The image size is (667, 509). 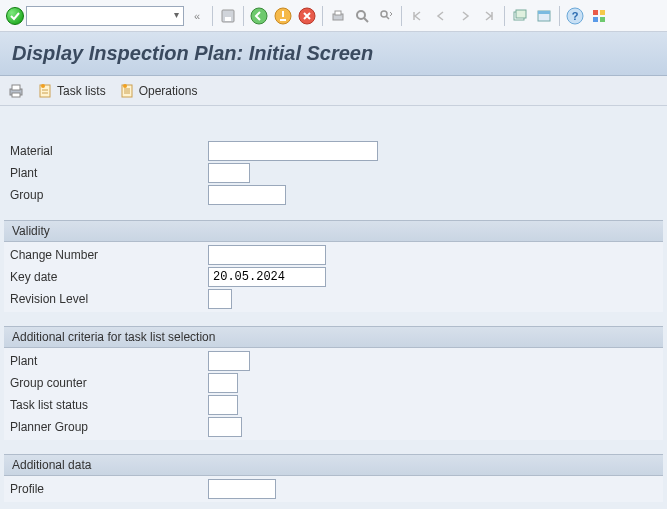 What do you see at coordinates (109, 277) in the screenshot?
I see `key-date-label: Key date` at bounding box center [109, 277].